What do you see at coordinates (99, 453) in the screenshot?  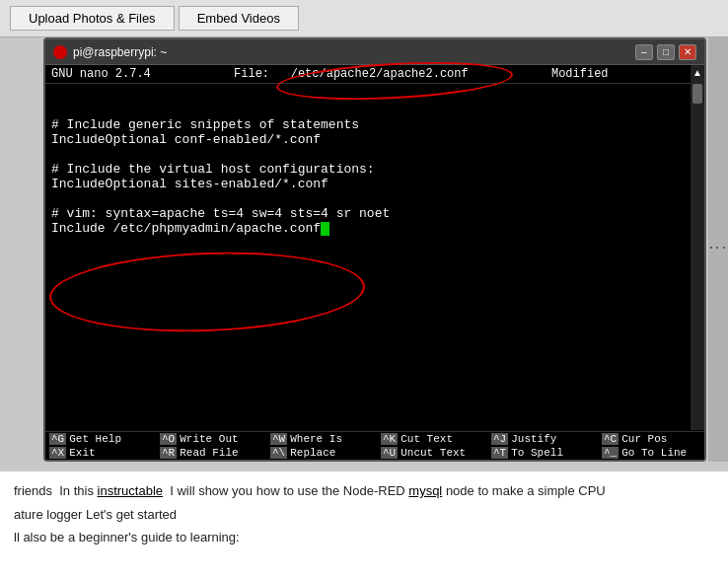 I see `footer-exit: ^X Exit` at bounding box center [99, 453].